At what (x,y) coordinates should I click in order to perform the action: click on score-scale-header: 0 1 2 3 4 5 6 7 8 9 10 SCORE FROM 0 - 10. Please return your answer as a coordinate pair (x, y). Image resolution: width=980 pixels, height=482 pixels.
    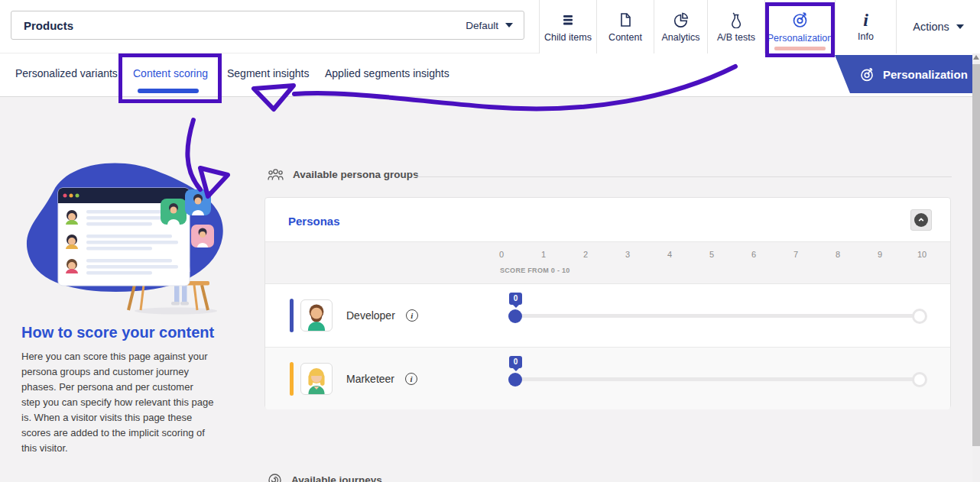
    Looking at the image, I should click on (608, 263).